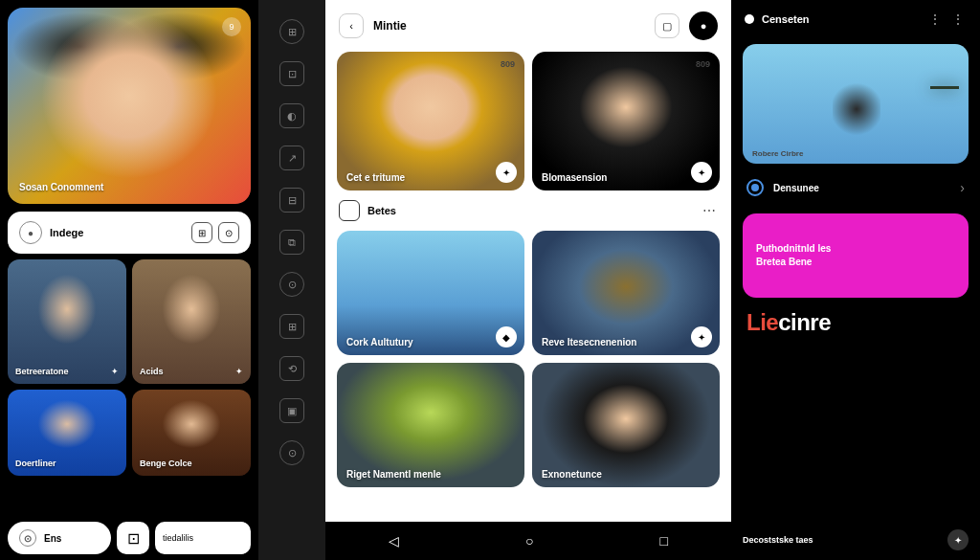 This screenshot has width=980, height=560. I want to click on rail-icon-2: ◐, so click(292, 116).